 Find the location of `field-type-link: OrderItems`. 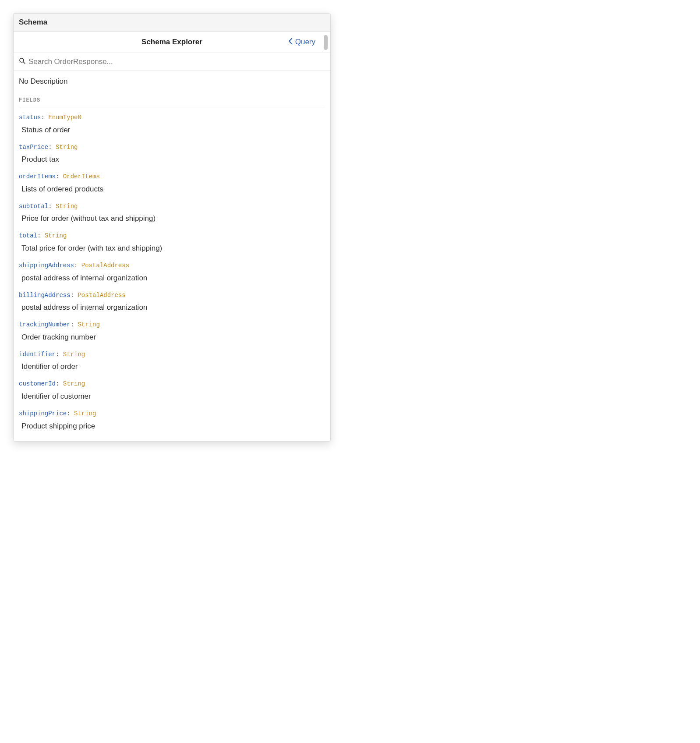

field-type-link: OrderItems is located at coordinates (81, 177).